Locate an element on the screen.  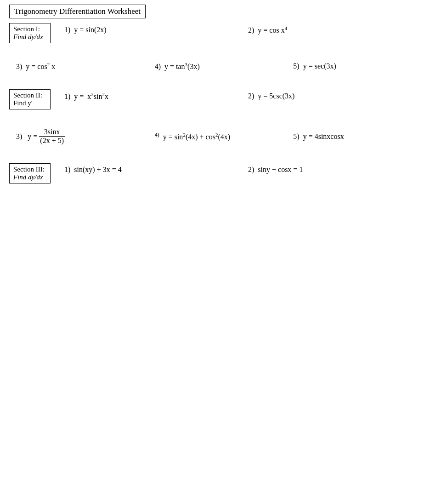
section-3-label: Section III: is located at coordinates (30, 169).